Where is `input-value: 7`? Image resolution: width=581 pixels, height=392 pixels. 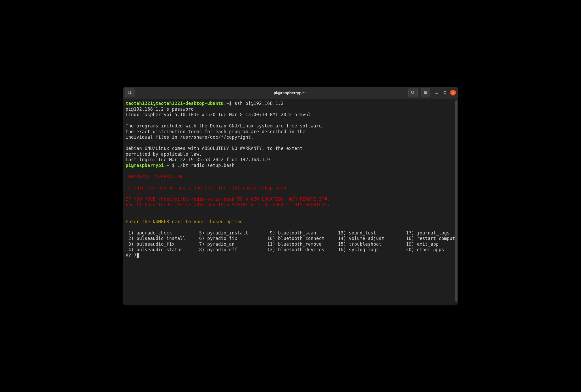 input-value: 7 is located at coordinates (135, 255).